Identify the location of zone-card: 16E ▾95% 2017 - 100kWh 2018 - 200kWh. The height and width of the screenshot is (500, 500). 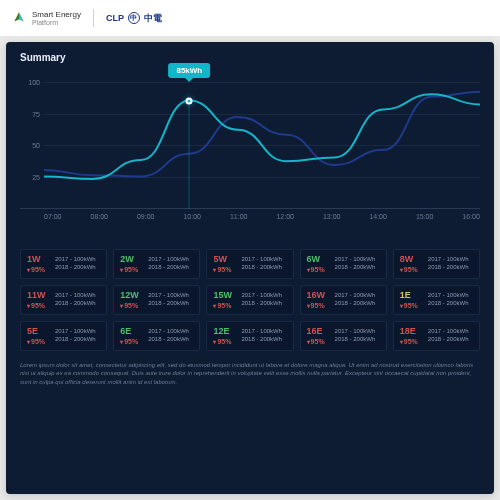
(344, 336).